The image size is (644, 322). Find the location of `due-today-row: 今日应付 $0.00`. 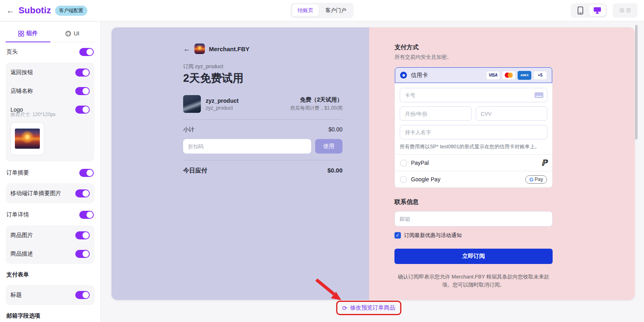

due-today-row: 今日应付 $0.00 is located at coordinates (263, 171).